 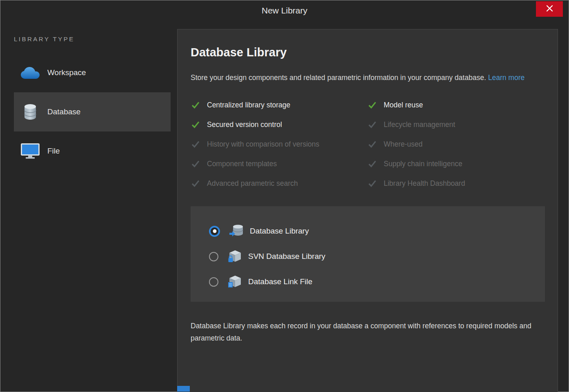 What do you see at coordinates (377, 256) in the screenshot?
I see `option-svn-database-library: SVN Database Library` at bounding box center [377, 256].